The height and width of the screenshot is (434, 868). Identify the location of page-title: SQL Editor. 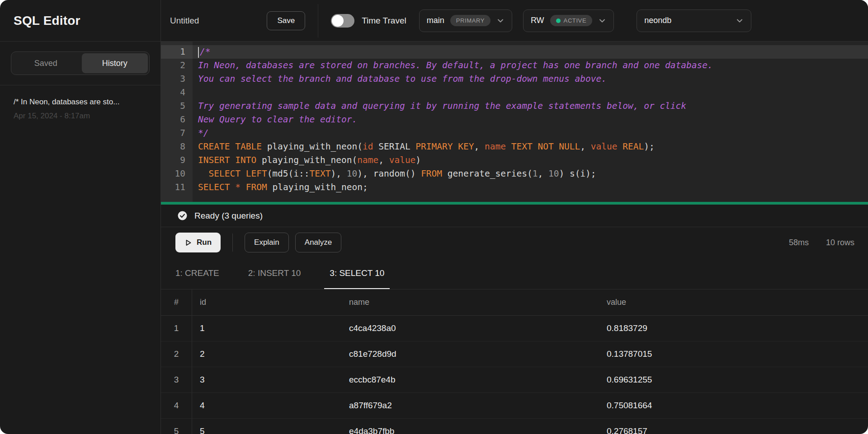
(47, 21).